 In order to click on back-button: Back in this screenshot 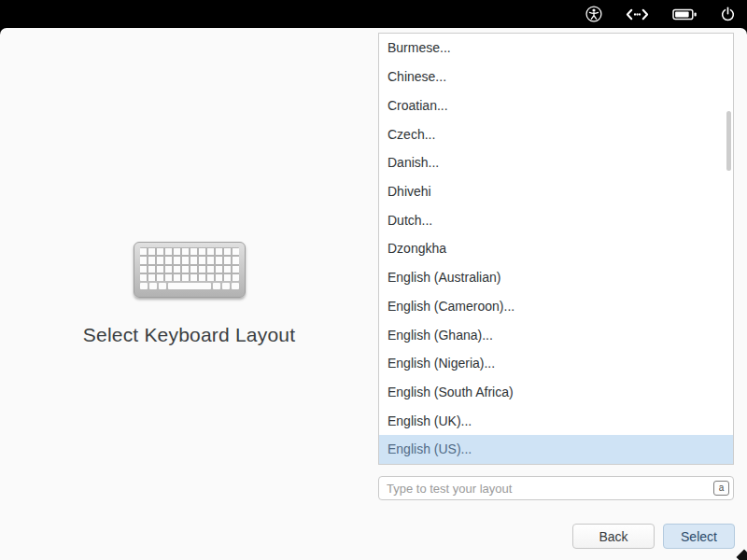, I will do `click(613, 536)`.